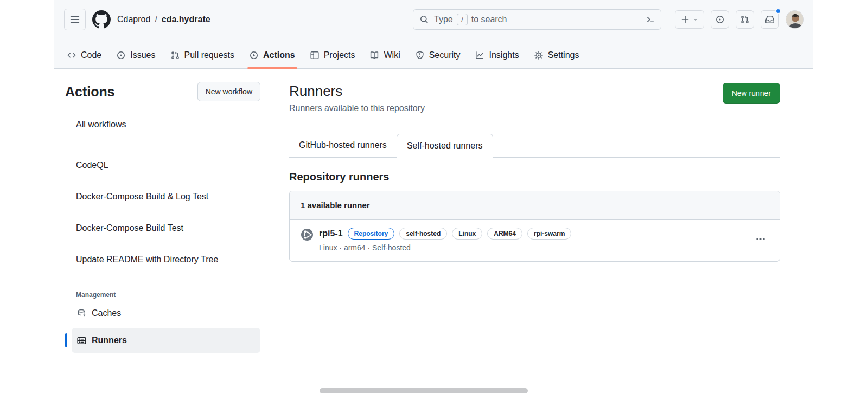 This screenshot has width=868, height=400. I want to click on tab-label: Actions, so click(279, 55).